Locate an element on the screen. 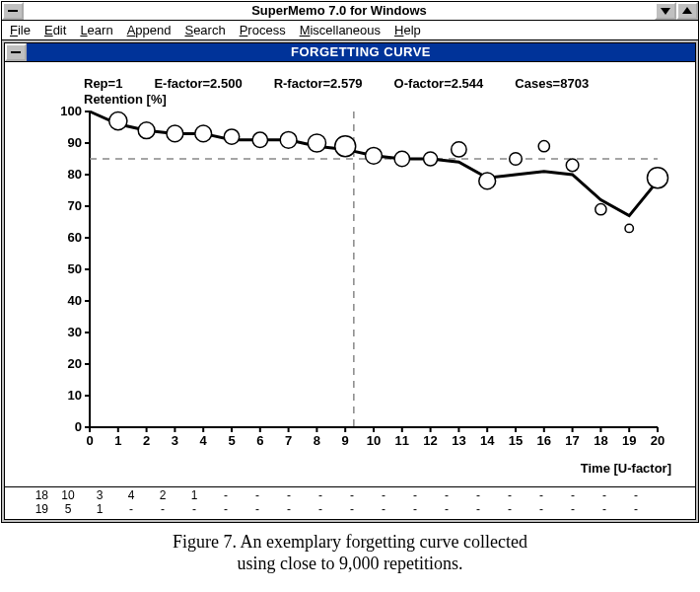 The height and width of the screenshot is (592, 700). svg-text: 3 is located at coordinates (175, 440).